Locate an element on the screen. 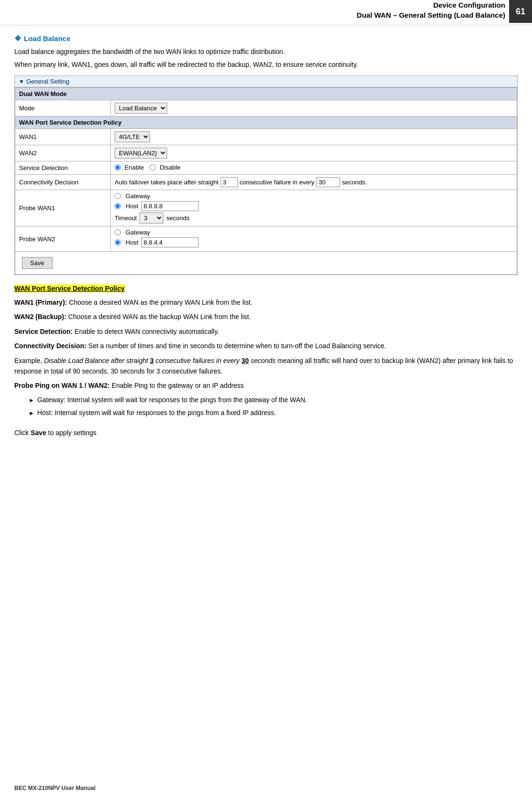 The height and width of the screenshot is (801, 532). service-detection-enable-label: Enable is located at coordinates (134, 167).